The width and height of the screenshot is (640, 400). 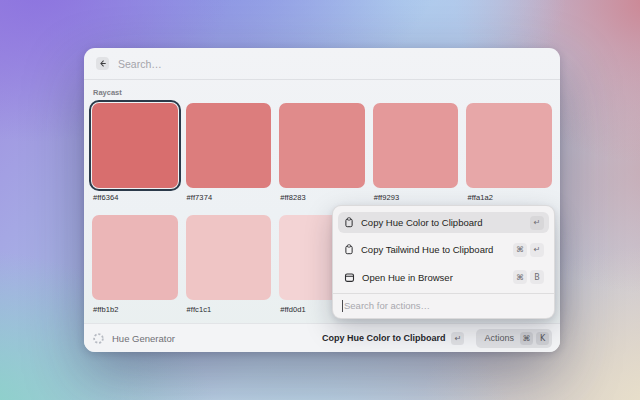 What do you see at coordinates (444, 306) in the screenshot?
I see `actions-search-input` at bounding box center [444, 306].